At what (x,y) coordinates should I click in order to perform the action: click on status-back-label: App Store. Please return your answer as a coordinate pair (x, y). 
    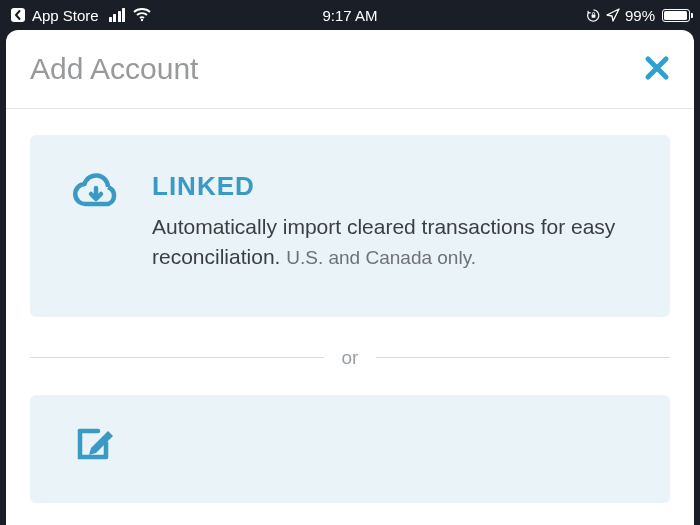
    Looking at the image, I should click on (66, 16).